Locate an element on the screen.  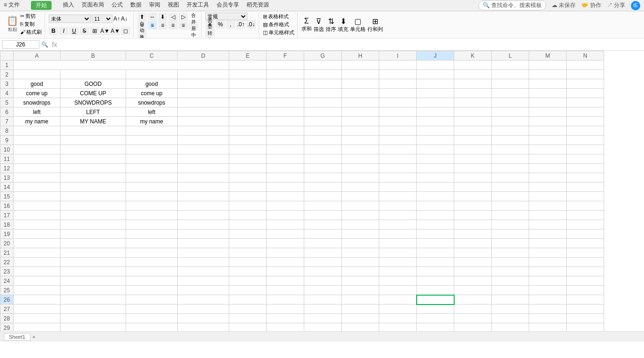
cell-26-J is located at coordinates (435, 300).